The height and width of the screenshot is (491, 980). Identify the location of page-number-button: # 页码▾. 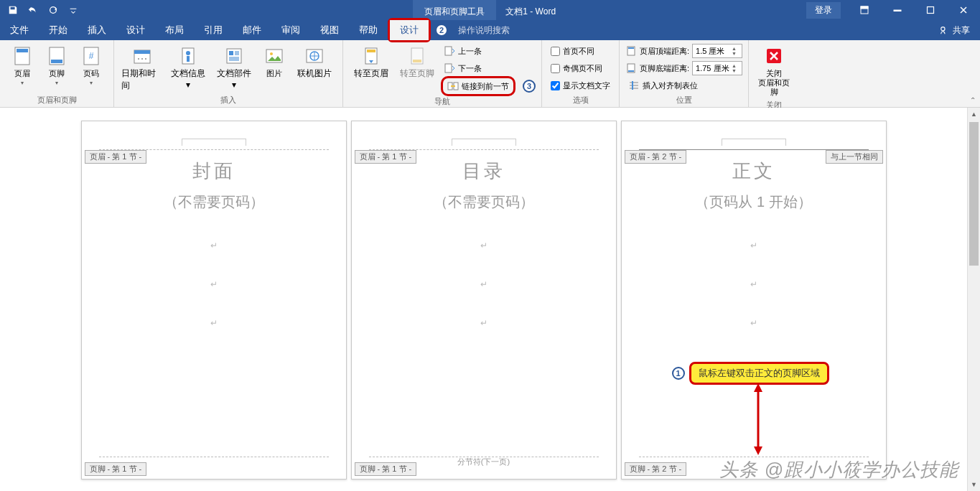
(91, 65).